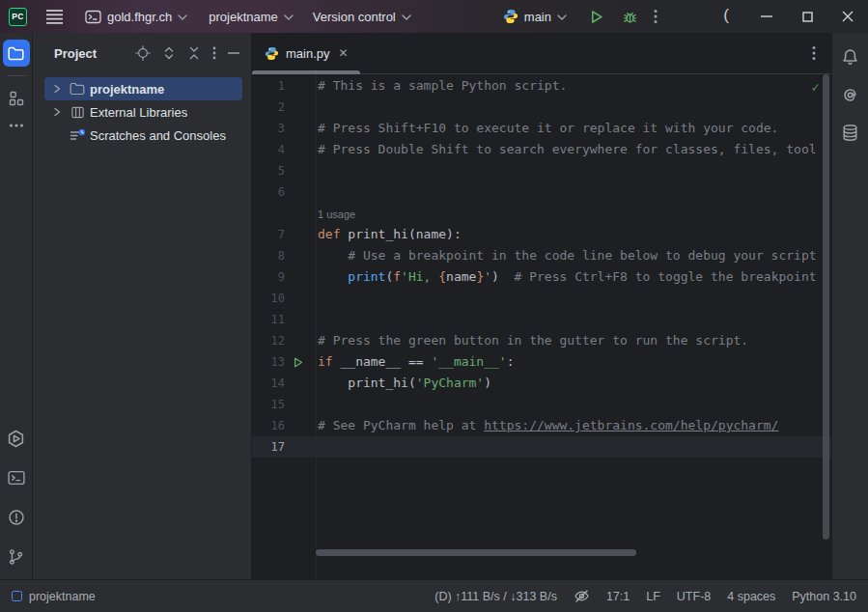  What do you see at coordinates (542, 426) in the screenshot?
I see `code-line-16: 16# See PyCharm help at https://www.jetb…` at bounding box center [542, 426].